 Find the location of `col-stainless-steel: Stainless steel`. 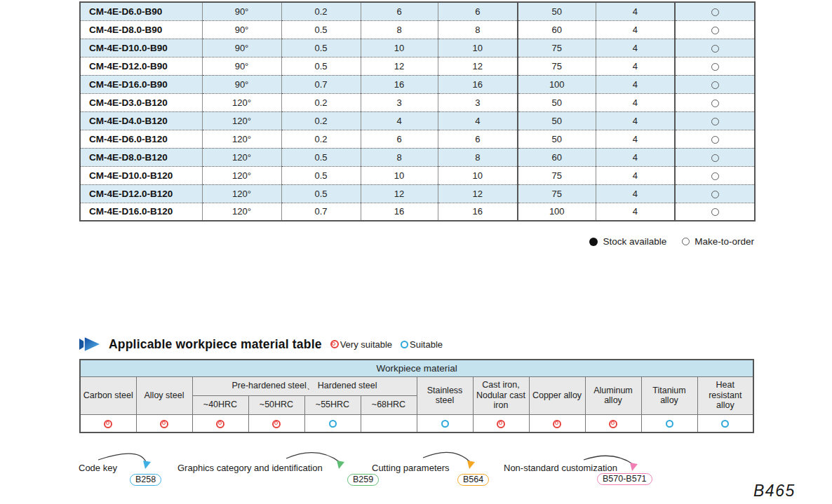

col-stainless-steel: Stainless steel is located at coordinates (445, 395).